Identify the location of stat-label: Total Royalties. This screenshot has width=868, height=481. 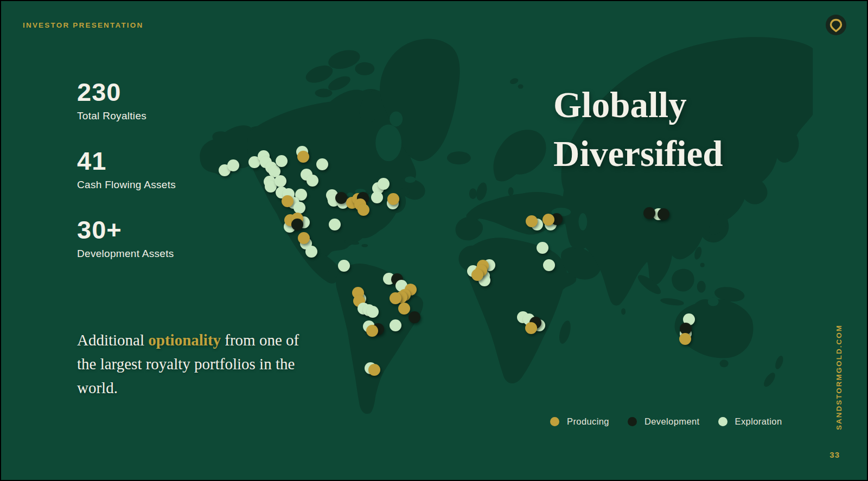
(126, 116).